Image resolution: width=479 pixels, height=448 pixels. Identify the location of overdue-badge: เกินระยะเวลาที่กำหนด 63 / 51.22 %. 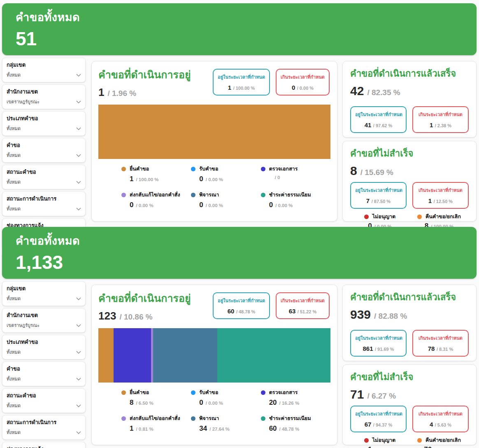
(303, 306).